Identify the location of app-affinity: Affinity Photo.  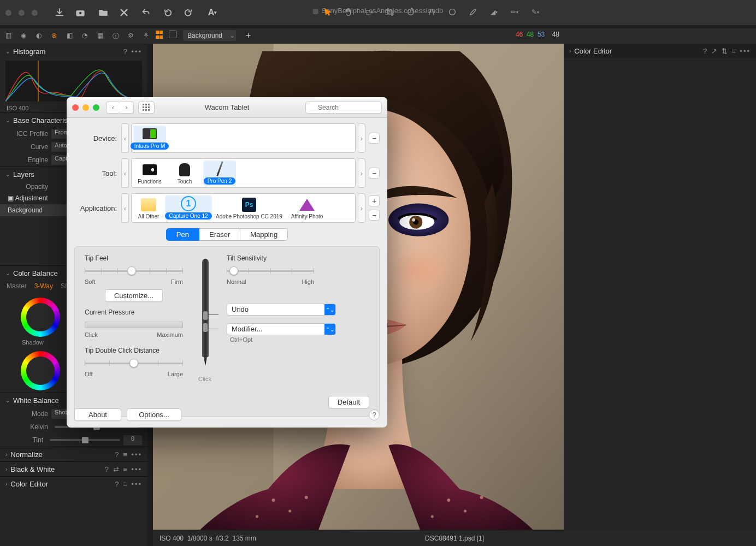
(307, 208).